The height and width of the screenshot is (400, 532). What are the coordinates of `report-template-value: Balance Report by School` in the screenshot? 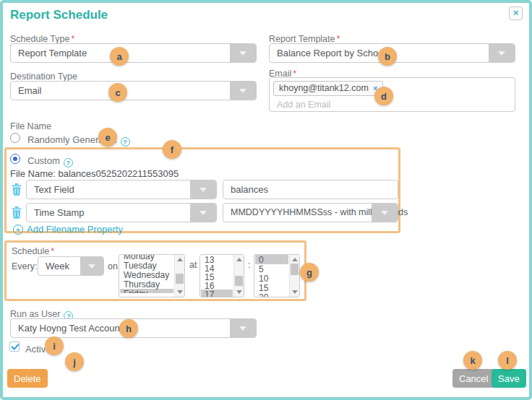 It's located at (331, 53).